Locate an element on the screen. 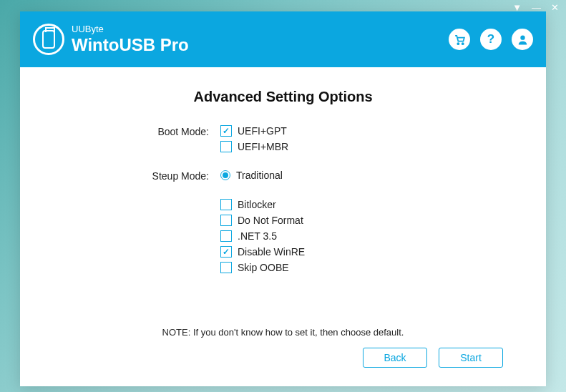  brand-big: WintoUSB Pro is located at coordinates (130, 45).